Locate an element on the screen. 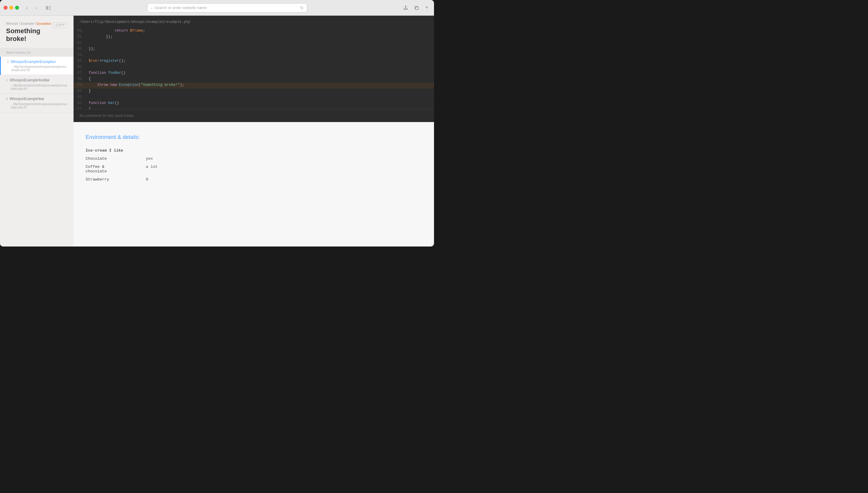 The image size is (868, 493). duplicate-button is located at coordinates (416, 8).